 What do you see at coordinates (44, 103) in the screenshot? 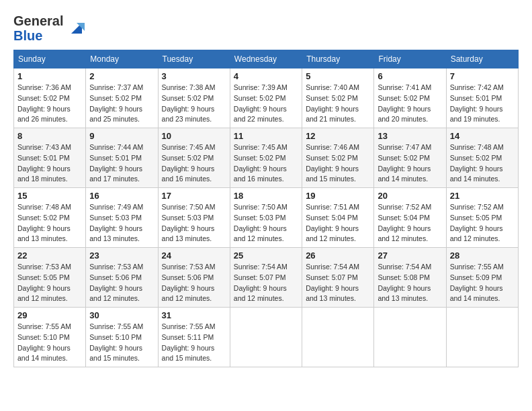
I see `day-detail: Sunrise: 7:36 AMSunset: 5:02 PMDaylight:…` at bounding box center [44, 103].